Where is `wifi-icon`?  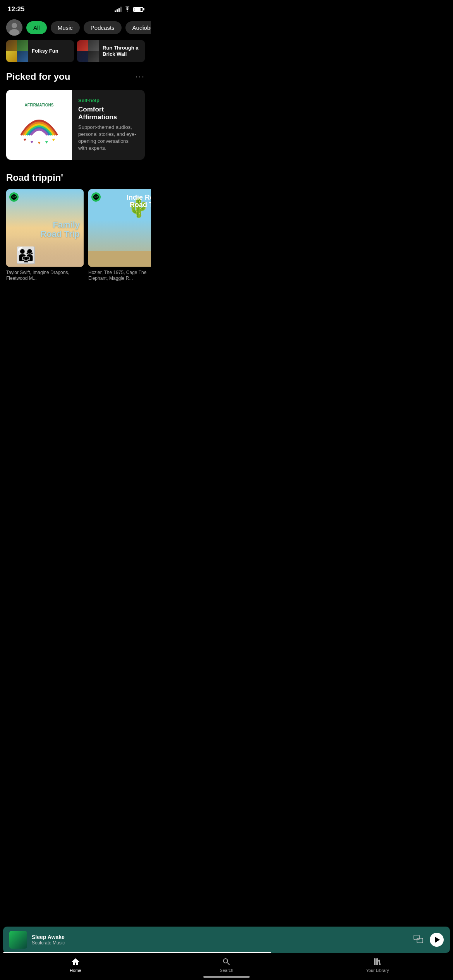 wifi-icon is located at coordinates (127, 9).